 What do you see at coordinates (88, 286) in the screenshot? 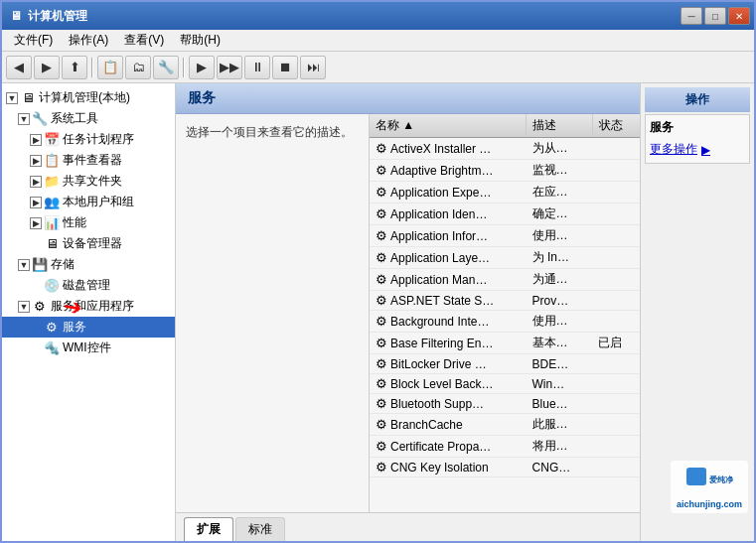
I see `tree-item-disk-mgmt: 💿 磁盘管理` at bounding box center [88, 286].